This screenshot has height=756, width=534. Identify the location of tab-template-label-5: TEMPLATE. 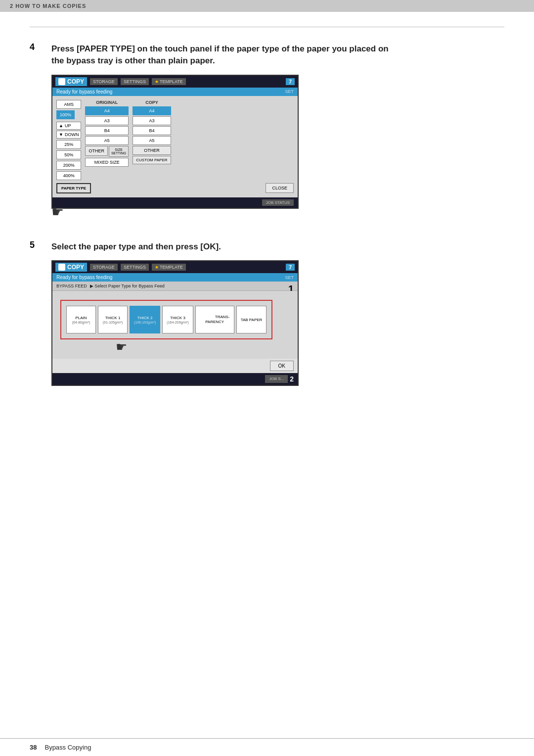
(171, 267).